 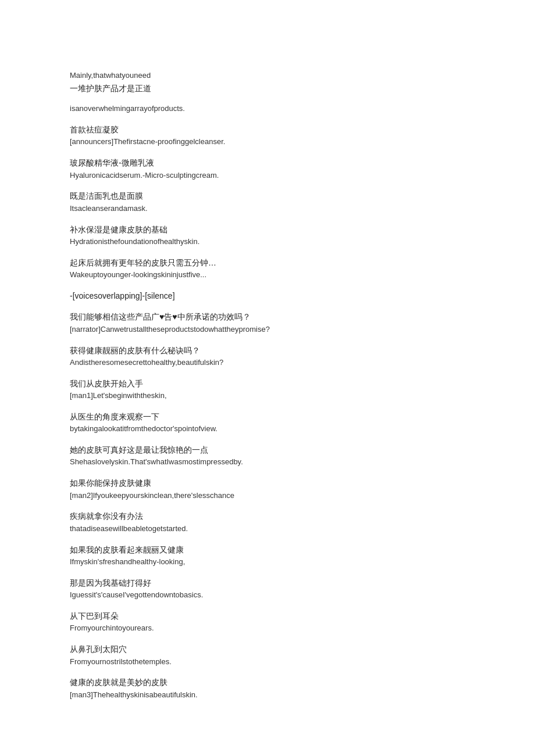 I want to click on transcript-block: Mainly,thatwhatyouneed一堆护肤产品才是正道, so click(x=268, y=83).